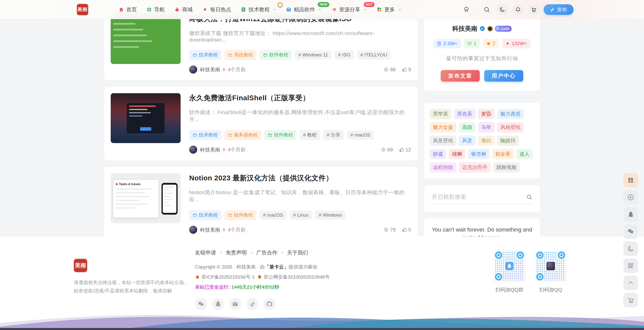 The height and width of the screenshot is (330, 644). Describe the element at coordinates (217, 10) in the screenshot. I see `nav-item-hotspots: 每日热点` at that location.